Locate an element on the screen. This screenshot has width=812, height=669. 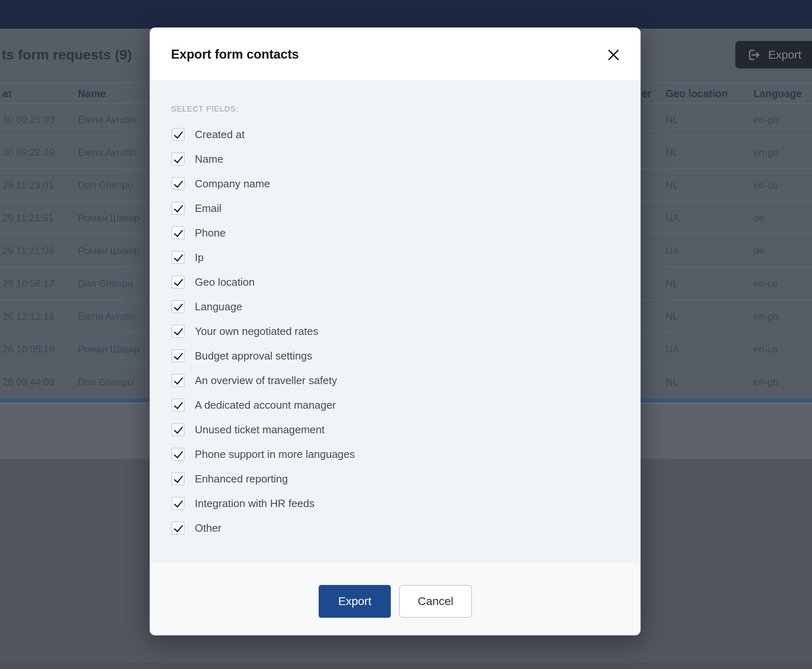
close-button is located at coordinates (614, 55).